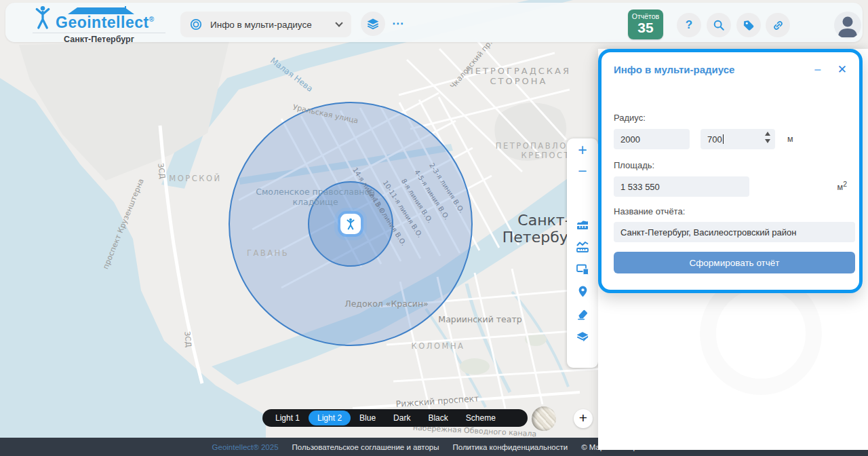 Image resolution: width=868 pixels, height=456 pixels. I want to click on area-chart-ruler-icon, so click(583, 225).